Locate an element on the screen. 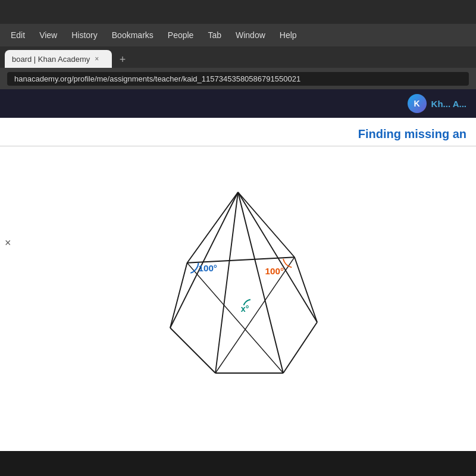 This screenshot has height=476, width=476. tab-bar: board | Khan Academy × + is located at coordinates (238, 57).